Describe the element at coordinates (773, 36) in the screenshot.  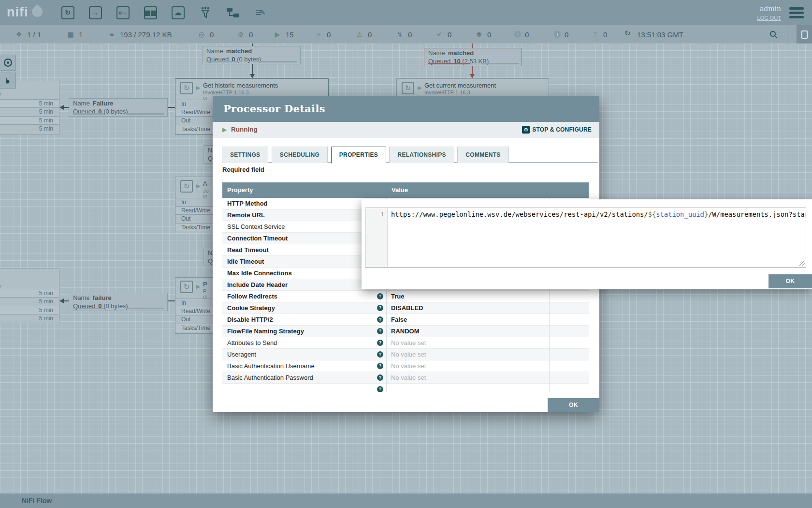
I see `search-icon` at that location.